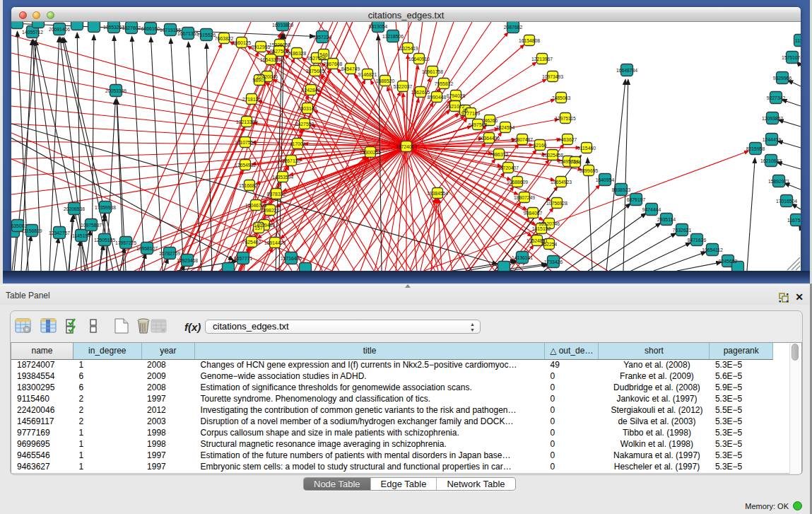 Image resolution: width=812 pixels, height=514 pixels. What do you see at coordinates (728, 262) in the screenshot?
I see `svg-text: 9245652` at bounding box center [728, 262].